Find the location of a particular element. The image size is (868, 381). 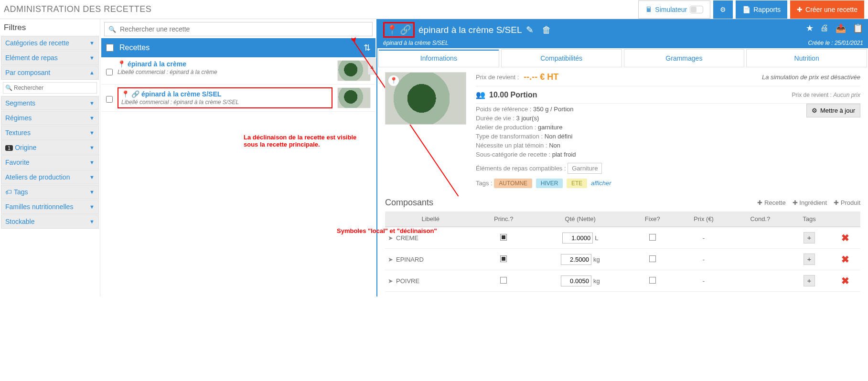

print-icon: 🖨 is located at coordinates (825, 28).